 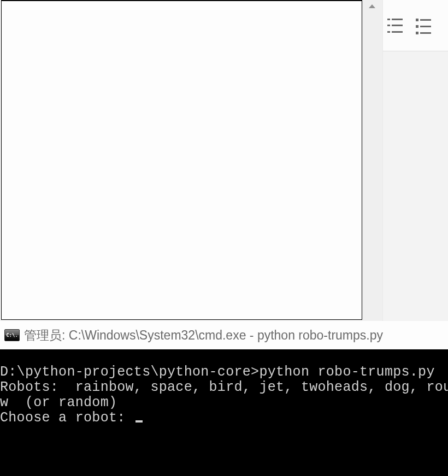 I want to click on scrollbar-up-button, so click(x=372, y=6).